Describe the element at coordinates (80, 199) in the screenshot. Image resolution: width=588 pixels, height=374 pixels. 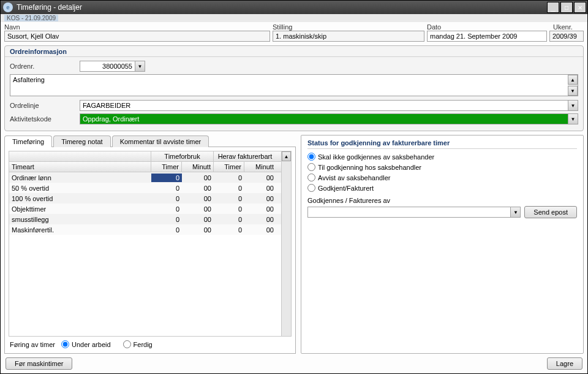
I see `cell-timeart: 100 % overtid` at that location.